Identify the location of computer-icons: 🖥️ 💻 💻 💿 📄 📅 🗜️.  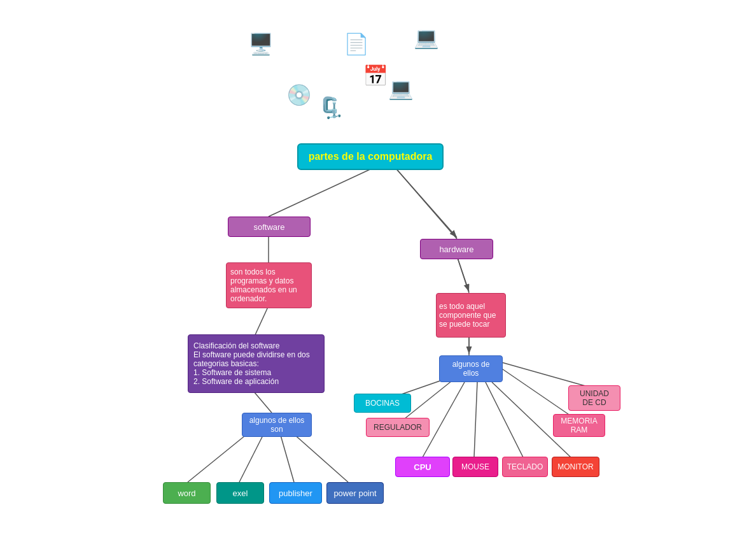
(350, 76).